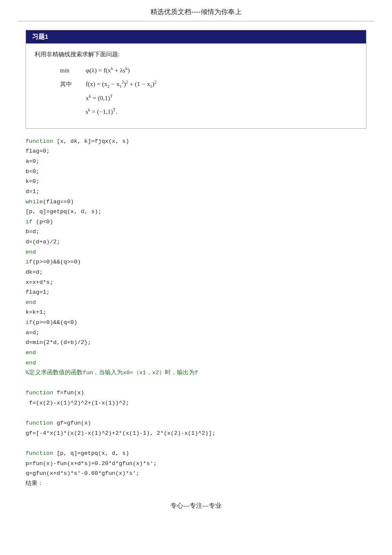 The height and width of the screenshot is (555, 392). Describe the element at coordinates (196, 353) in the screenshot. I see `code-line-22: end` at that location.